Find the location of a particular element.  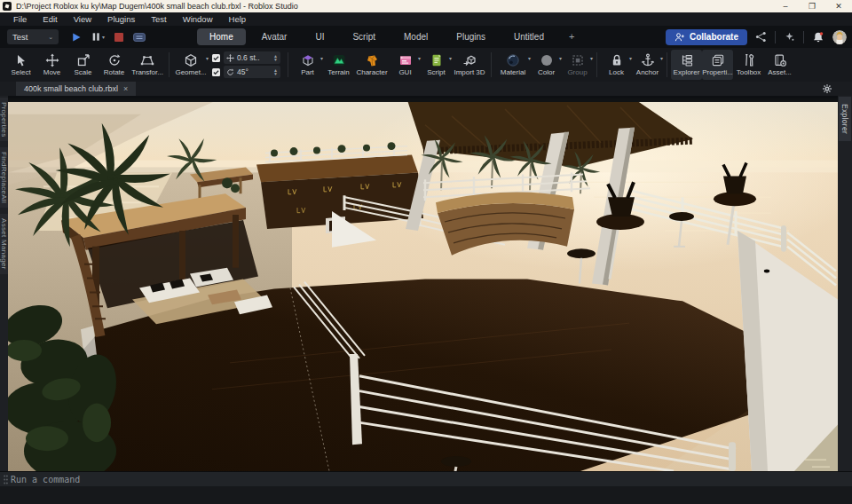

ribbon-item-material: ▾ Material is located at coordinates (513, 65).